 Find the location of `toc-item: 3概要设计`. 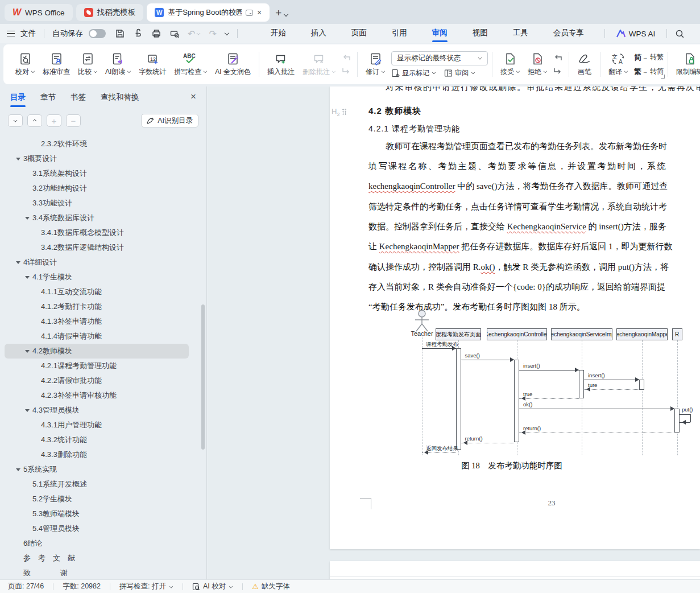

toc-item: 3概要设计 is located at coordinates (97, 159).